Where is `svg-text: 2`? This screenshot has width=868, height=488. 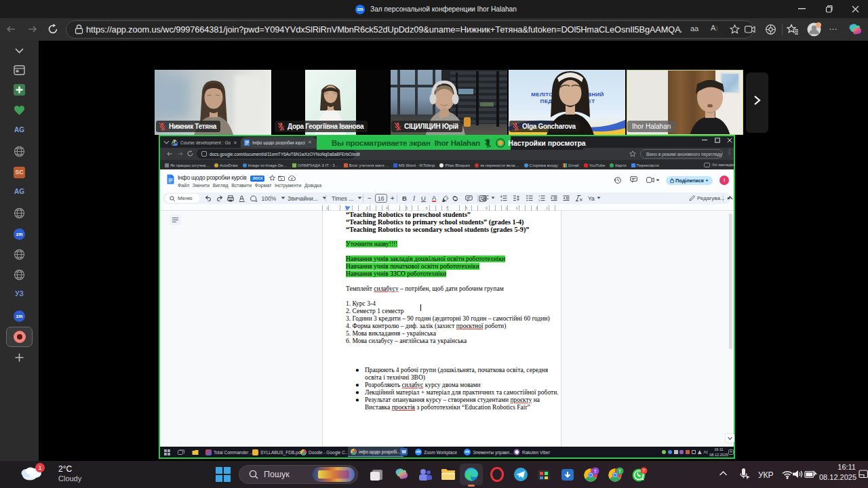
svg-text: 2 is located at coordinates (540, 201).